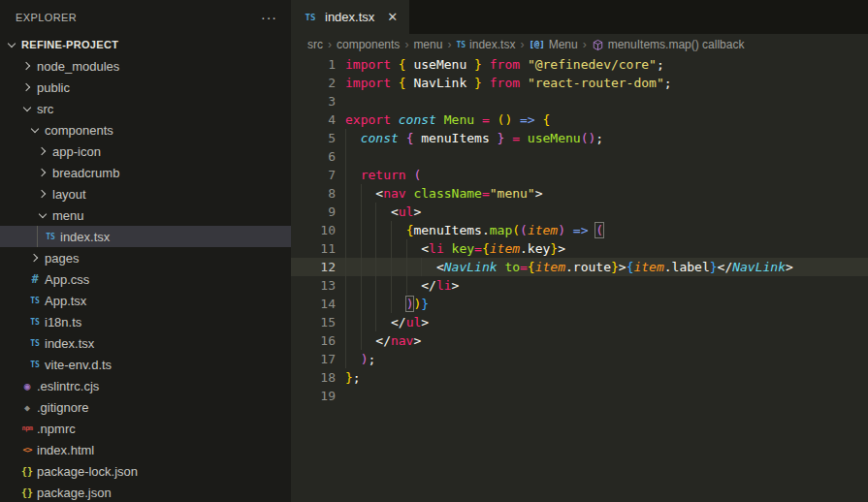 The image size is (868, 502). I want to click on code-text, so click(340, 101).